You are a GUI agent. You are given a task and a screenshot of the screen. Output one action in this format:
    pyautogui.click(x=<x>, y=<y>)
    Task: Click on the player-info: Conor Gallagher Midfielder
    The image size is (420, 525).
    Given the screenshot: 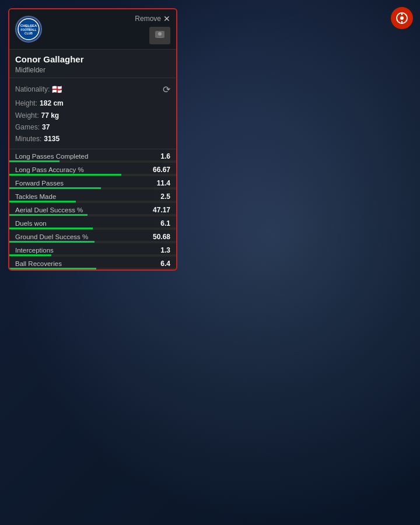 What is the action you would take?
    pyautogui.click(x=93, y=64)
    